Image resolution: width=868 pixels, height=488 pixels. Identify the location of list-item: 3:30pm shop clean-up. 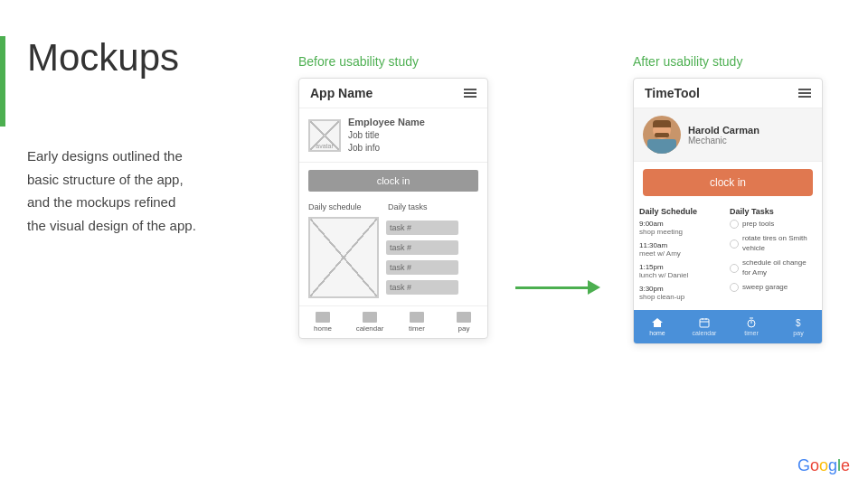
(683, 293).